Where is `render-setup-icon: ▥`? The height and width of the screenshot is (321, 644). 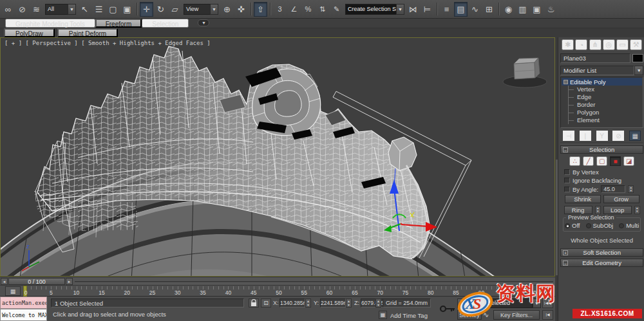
render-setup-icon: ▥ is located at coordinates (523, 9).